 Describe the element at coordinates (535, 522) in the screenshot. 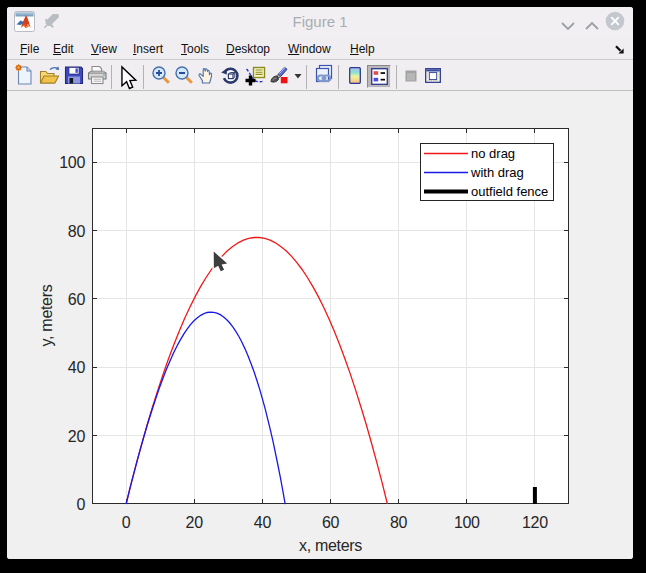

I see `svg-text: 120` at that location.